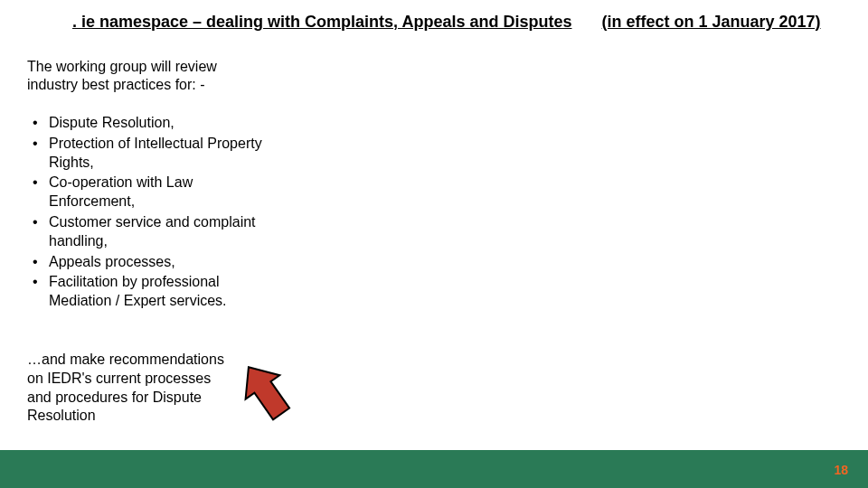 The height and width of the screenshot is (488, 868). Describe the element at coordinates (145, 232) in the screenshot. I see `list-item: Customer service and complaint handling,` at that location.